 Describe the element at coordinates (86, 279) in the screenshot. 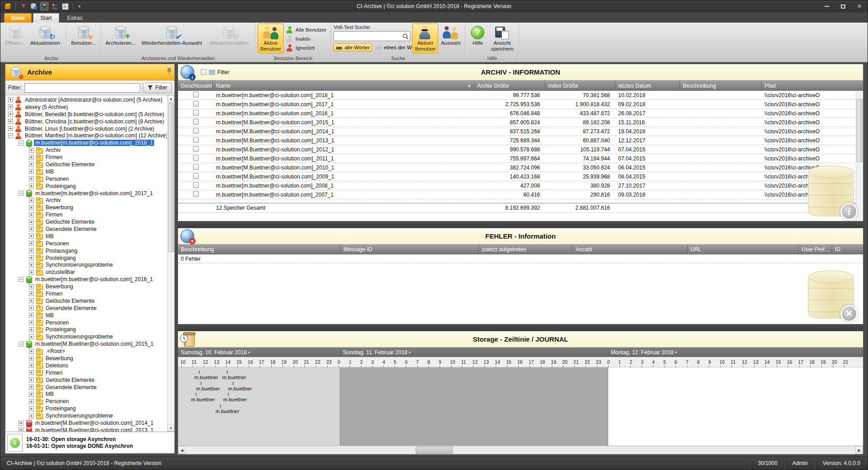

I see `tree-item: m.buettner[m.buettner@ci-solution.com]_2…` at that location.